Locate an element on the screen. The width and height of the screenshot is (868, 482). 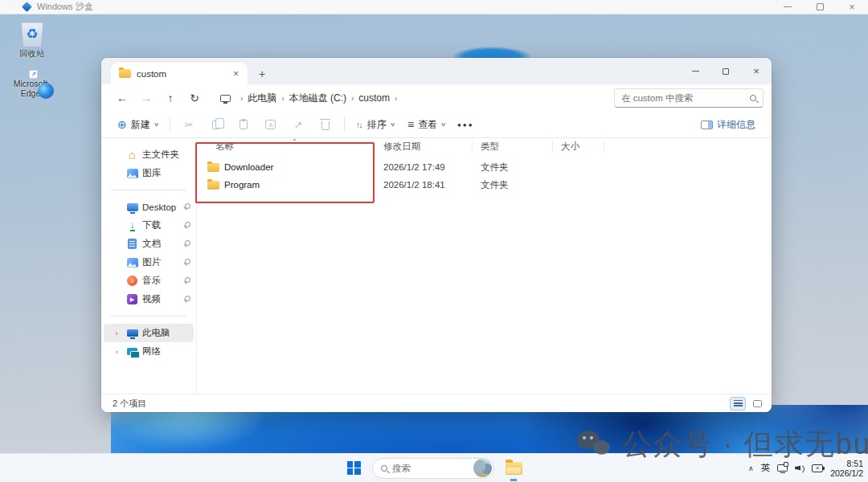
sidebar-item-label: Desktop is located at coordinates (161, 207).